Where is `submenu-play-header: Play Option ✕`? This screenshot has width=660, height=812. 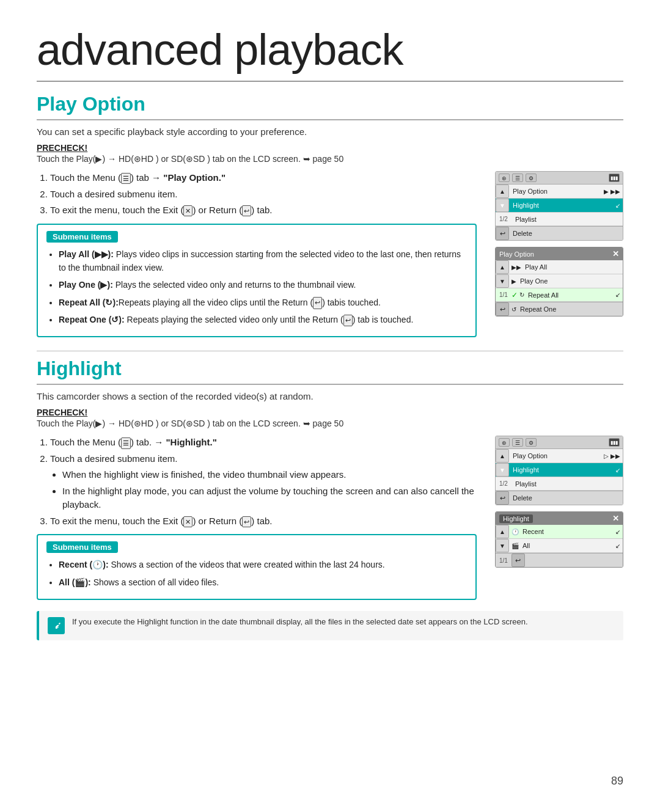 submenu-play-header: Play Option ✕ is located at coordinates (559, 254).